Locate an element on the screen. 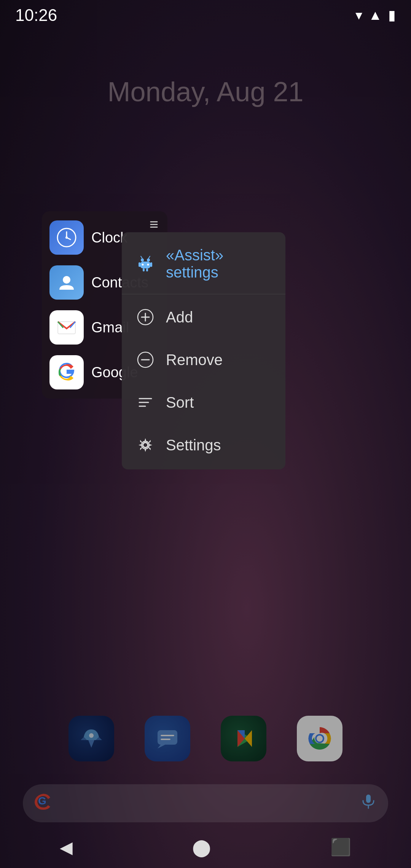 Image resolution: width=411 pixels, height=868 pixels. home-button: ⬤ is located at coordinates (202, 847).